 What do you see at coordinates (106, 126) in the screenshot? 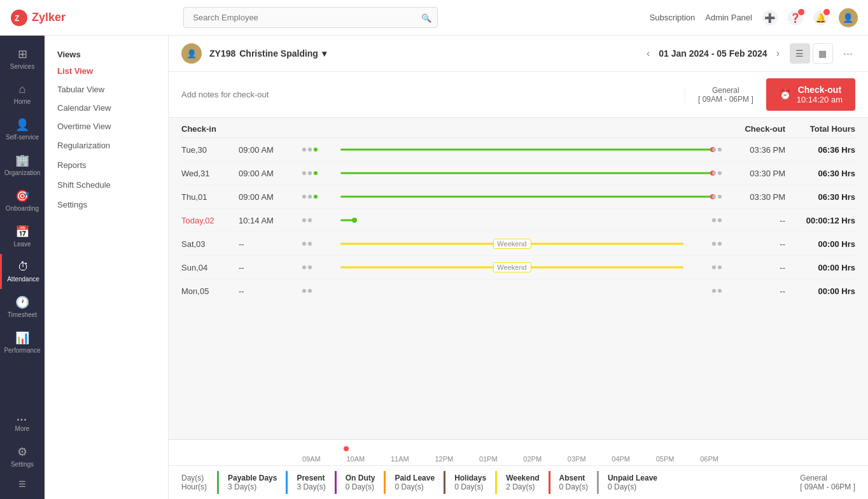
I see `nav-overtime-view: Overtime View` at bounding box center [106, 126].